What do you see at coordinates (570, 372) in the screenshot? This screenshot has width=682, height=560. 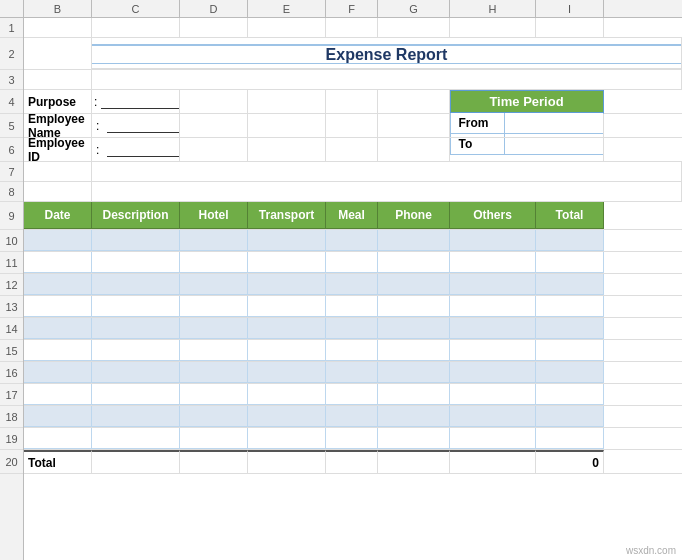 I see `cell-i16` at bounding box center [570, 372].